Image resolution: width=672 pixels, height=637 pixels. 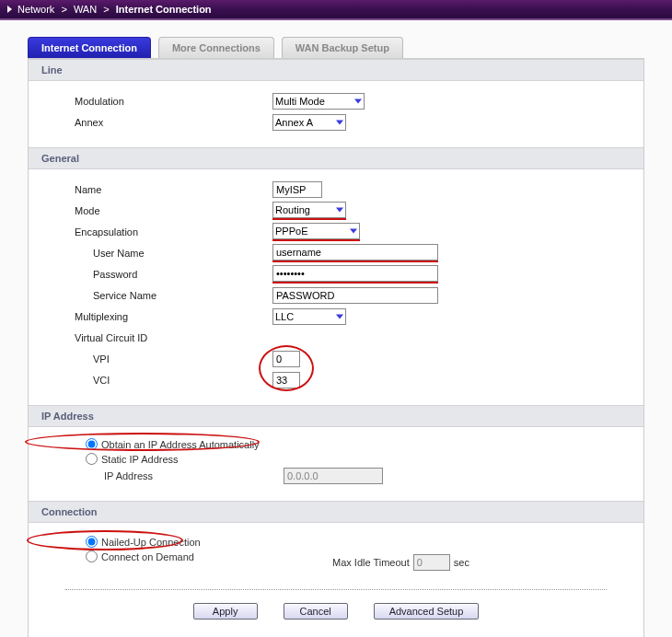 I want to click on section-header-connection: Connection, so click(x=336, y=512).